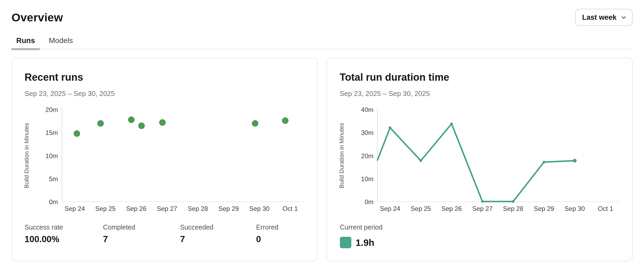  What do you see at coordinates (357, 243) in the screenshot?
I see `legend-row: 1.9h` at bounding box center [357, 243].